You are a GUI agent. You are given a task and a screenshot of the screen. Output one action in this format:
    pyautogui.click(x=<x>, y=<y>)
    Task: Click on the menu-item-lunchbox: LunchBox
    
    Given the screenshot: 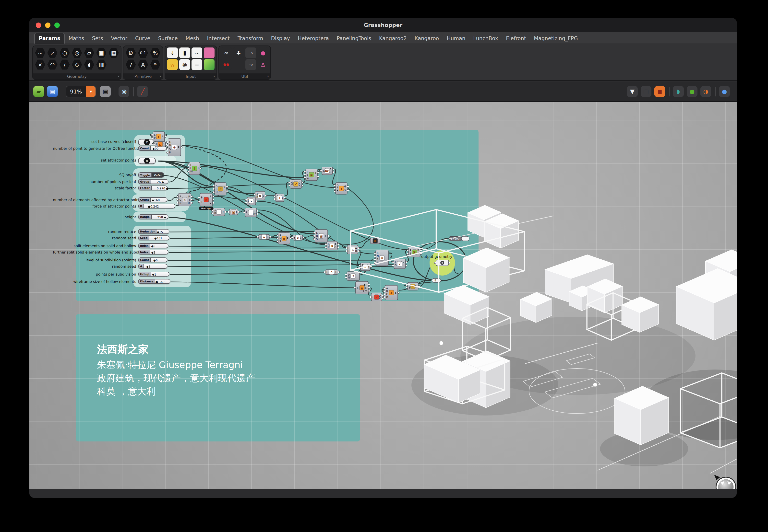 What is the action you would take?
    pyautogui.click(x=486, y=39)
    